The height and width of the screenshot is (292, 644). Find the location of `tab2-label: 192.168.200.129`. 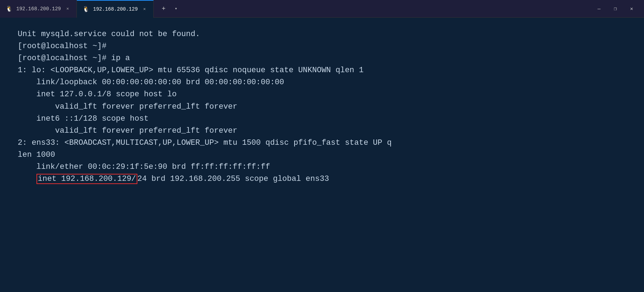

tab2-label: 192.168.200.129 is located at coordinates (115, 9).